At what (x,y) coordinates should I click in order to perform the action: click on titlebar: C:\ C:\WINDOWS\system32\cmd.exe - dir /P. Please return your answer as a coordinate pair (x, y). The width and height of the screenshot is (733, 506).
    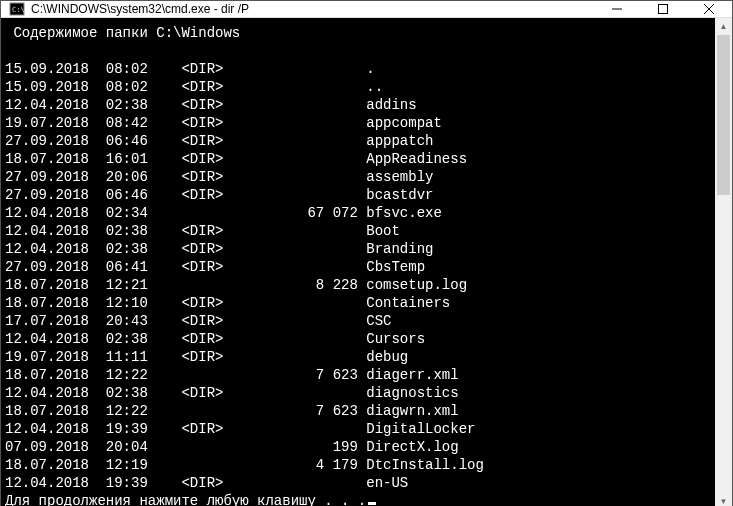
    Looking at the image, I should click on (366, 10).